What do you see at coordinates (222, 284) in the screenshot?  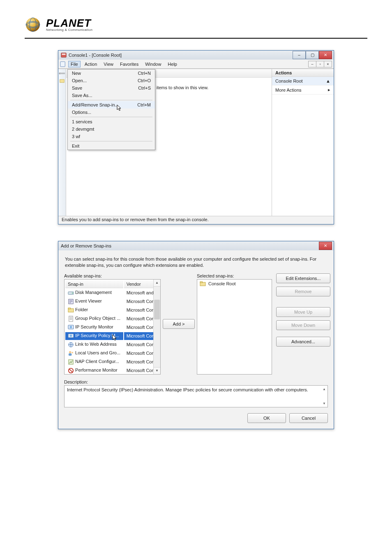 I see `selected-root-label: Console Root` at bounding box center [222, 284].